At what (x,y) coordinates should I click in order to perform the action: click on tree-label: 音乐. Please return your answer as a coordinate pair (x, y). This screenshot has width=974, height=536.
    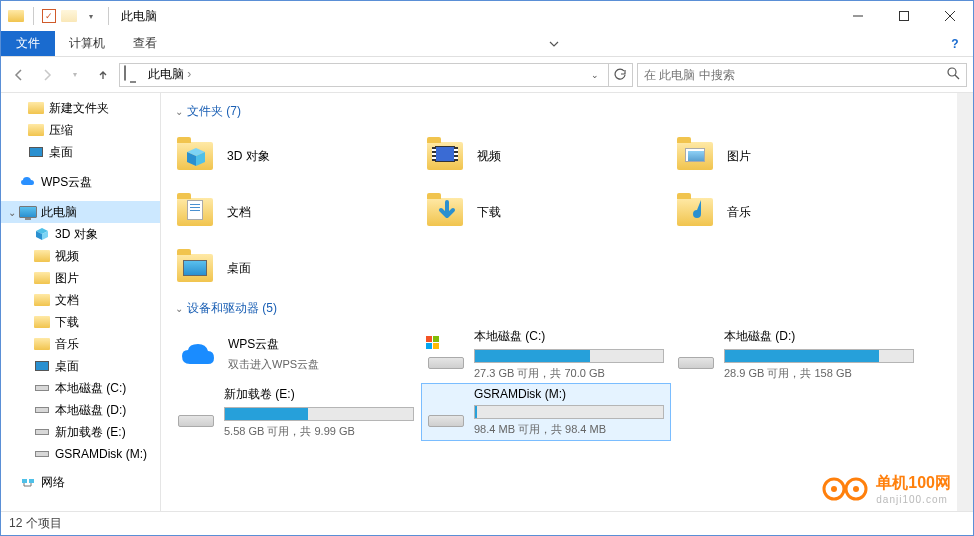
    Looking at the image, I should click on (67, 344).